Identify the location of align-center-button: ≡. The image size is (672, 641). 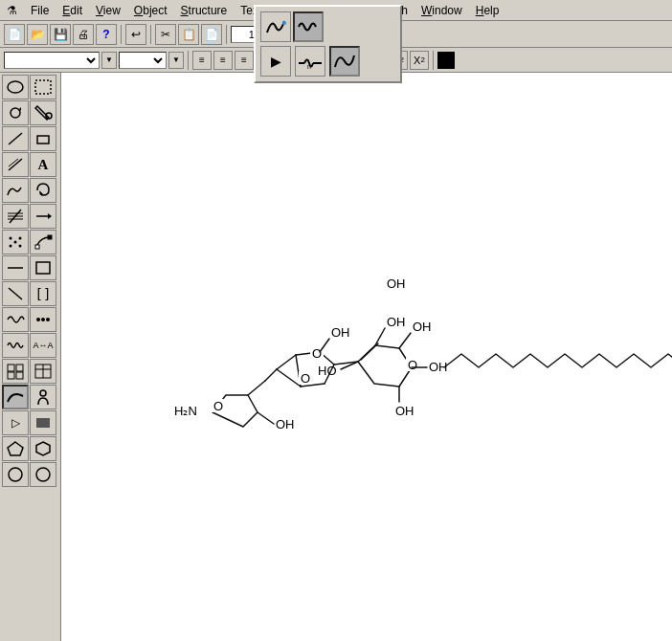
(223, 60).